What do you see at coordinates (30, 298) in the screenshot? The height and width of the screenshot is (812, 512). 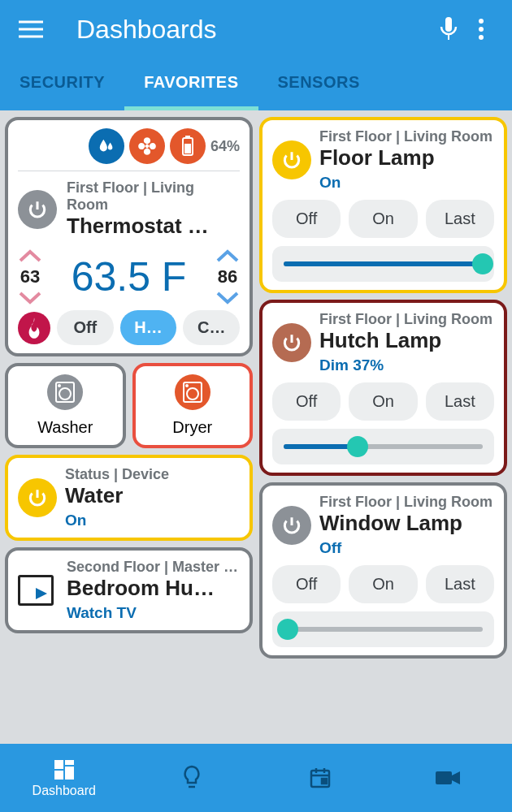 I see `low-down-chevron-icon` at bounding box center [30, 298].